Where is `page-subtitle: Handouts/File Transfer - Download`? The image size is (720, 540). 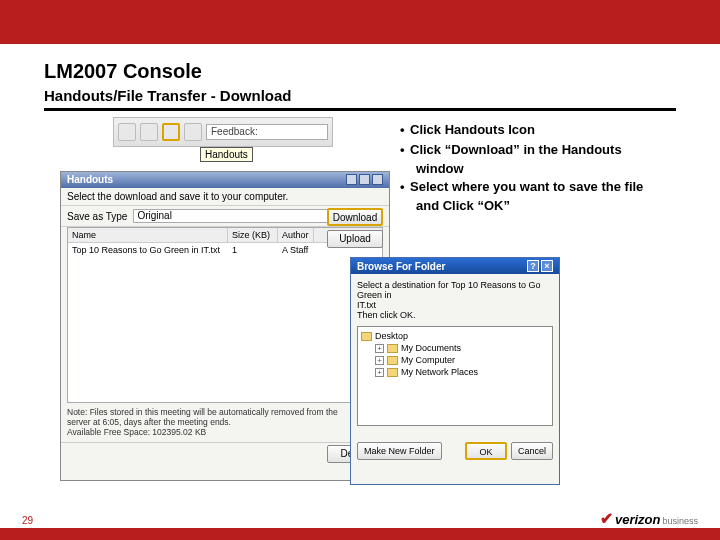
page-subtitle: Handouts/File Transfer - Download is located at coordinates (382, 96).